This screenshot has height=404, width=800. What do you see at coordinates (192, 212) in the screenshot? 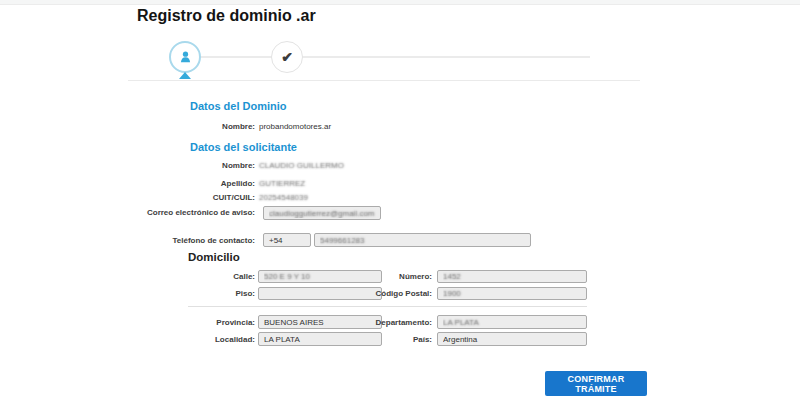
I see `label-correo-aviso: Correo electrónico de aviso:` at bounding box center [192, 212].